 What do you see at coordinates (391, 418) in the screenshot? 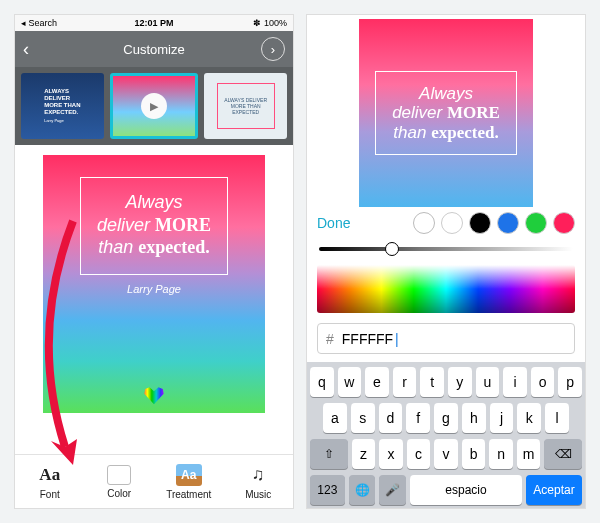
I see `key-d: d` at bounding box center [391, 418].